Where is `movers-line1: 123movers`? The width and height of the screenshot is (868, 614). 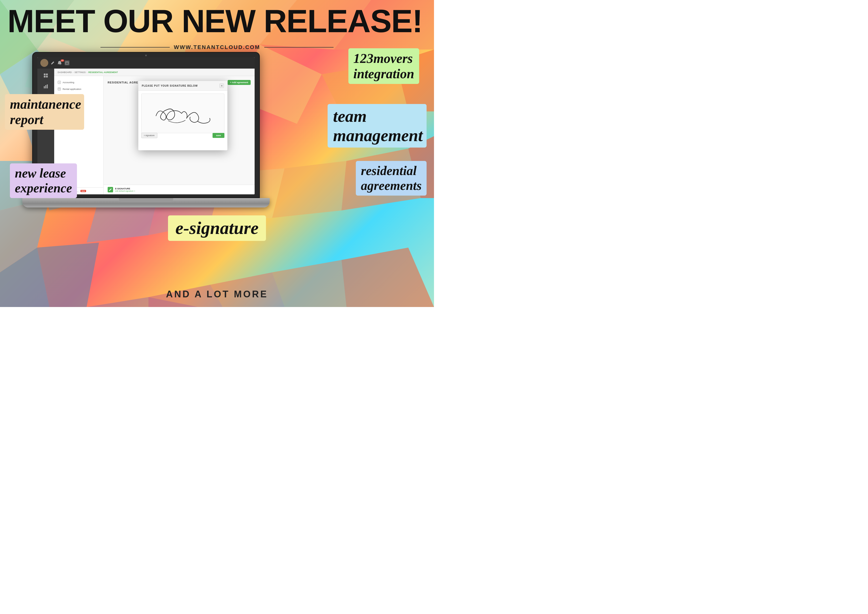 movers-line1: 123movers is located at coordinates (383, 58).